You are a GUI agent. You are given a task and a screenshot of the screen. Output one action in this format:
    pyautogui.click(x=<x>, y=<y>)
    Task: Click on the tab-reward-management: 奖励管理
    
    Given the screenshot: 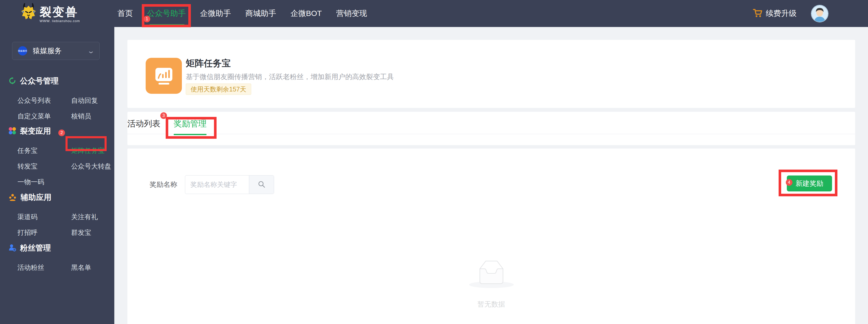 What is the action you would take?
    pyautogui.click(x=190, y=124)
    